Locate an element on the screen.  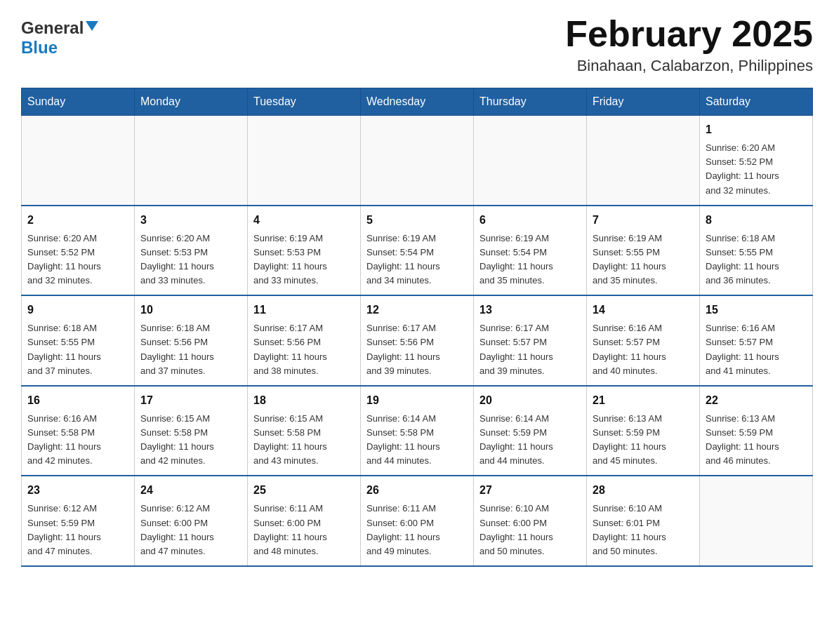
day-info: Sunrise: 6:20 AMSunset: 5:53 PMDaylight:… is located at coordinates (191, 260).